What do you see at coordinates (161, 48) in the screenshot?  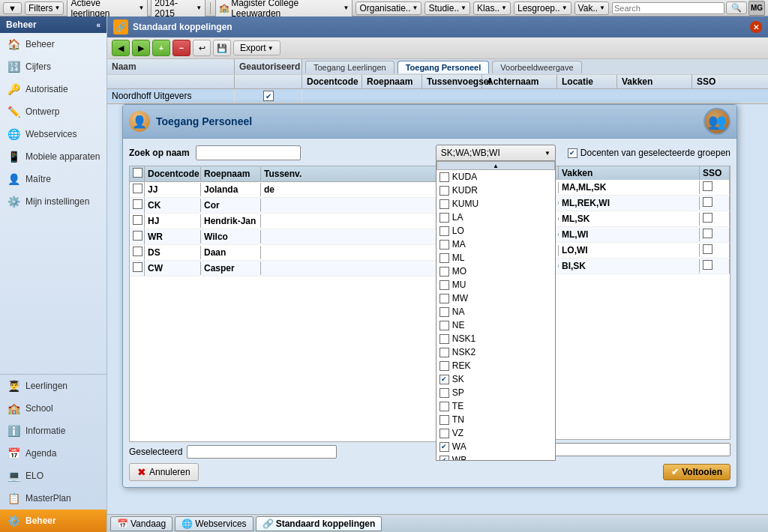 I see `add-button: +` at bounding box center [161, 48].